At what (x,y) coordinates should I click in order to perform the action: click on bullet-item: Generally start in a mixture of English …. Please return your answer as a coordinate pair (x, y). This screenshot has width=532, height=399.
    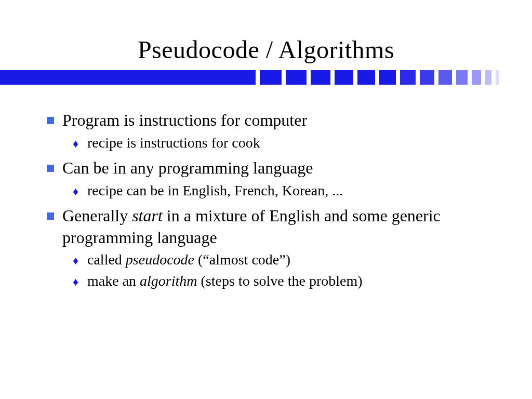
    Looking at the image, I should click on (274, 227).